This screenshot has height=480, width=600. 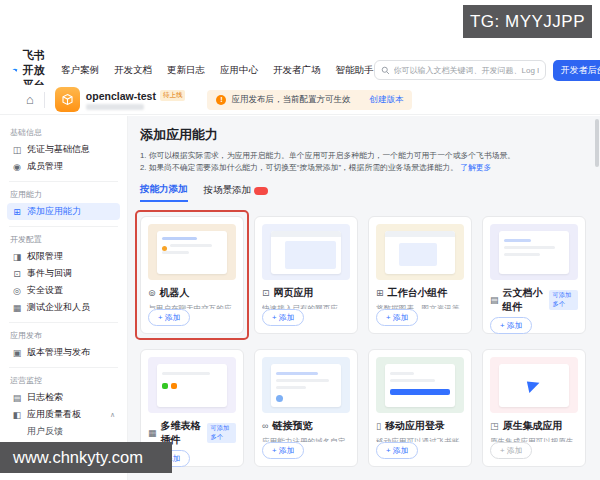 I want to click on sidebar-item-label: 日志检索, so click(x=45, y=398).